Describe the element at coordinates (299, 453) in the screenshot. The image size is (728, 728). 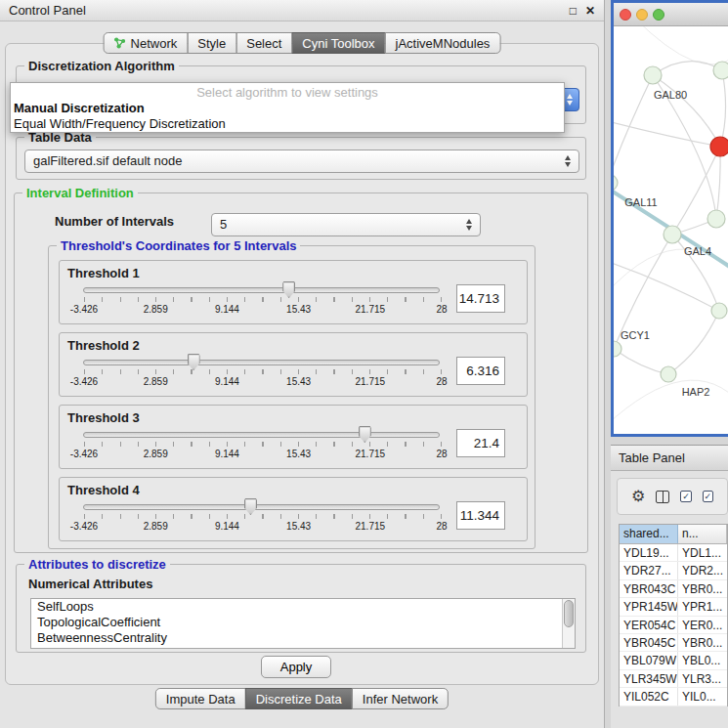
I see `tick-label: 15.43` at that location.